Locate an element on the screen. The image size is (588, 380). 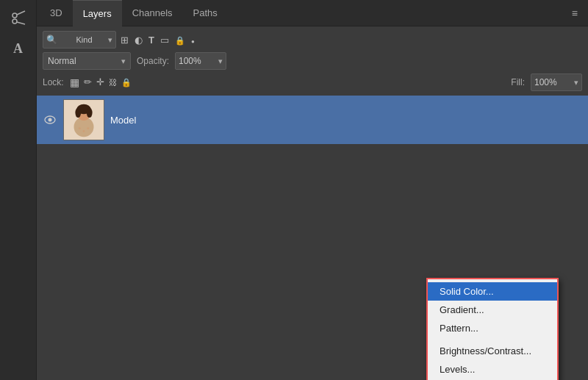
left-toolbar: A is located at coordinates (18, 190).